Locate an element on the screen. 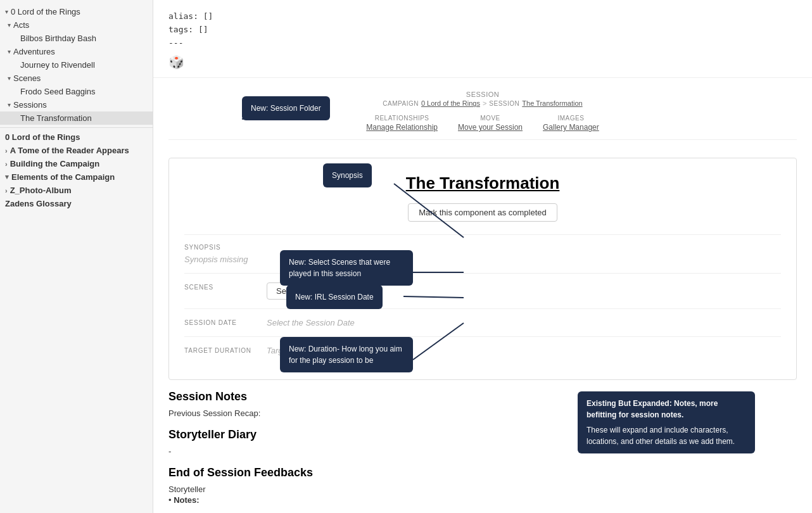 The width and height of the screenshot is (812, 513). target-duration-row: TARGET DURATION Target Duration is located at coordinates (483, 350).